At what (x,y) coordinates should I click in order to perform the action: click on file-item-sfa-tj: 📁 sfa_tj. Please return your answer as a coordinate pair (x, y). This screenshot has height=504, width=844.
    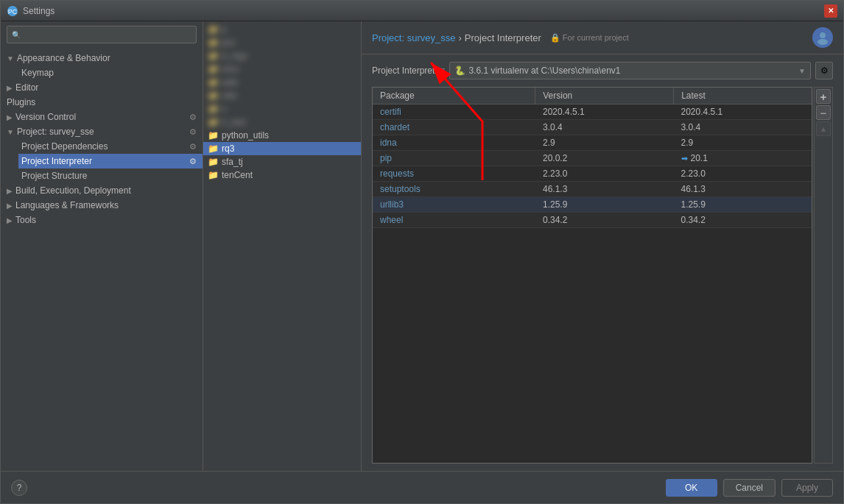
    Looking at the image, I should click on (282, 162).